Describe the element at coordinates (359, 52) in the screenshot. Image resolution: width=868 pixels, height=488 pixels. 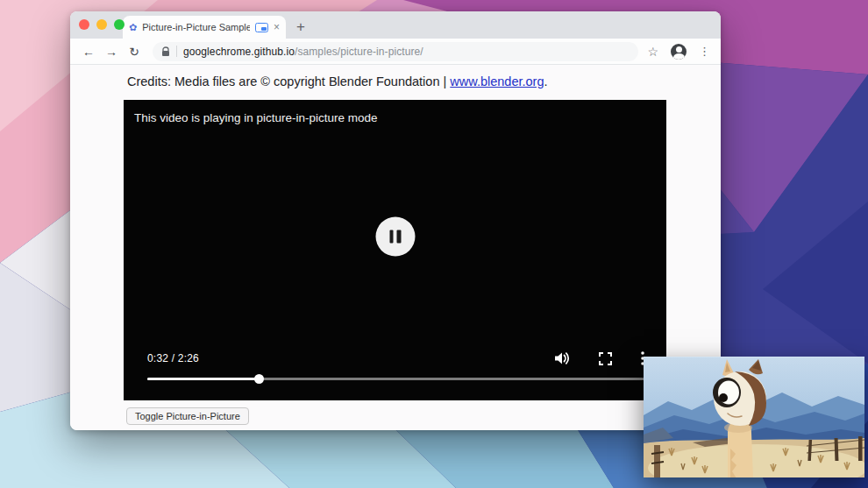
I see `url-path: /samples/picture-in-picture/` at that location.